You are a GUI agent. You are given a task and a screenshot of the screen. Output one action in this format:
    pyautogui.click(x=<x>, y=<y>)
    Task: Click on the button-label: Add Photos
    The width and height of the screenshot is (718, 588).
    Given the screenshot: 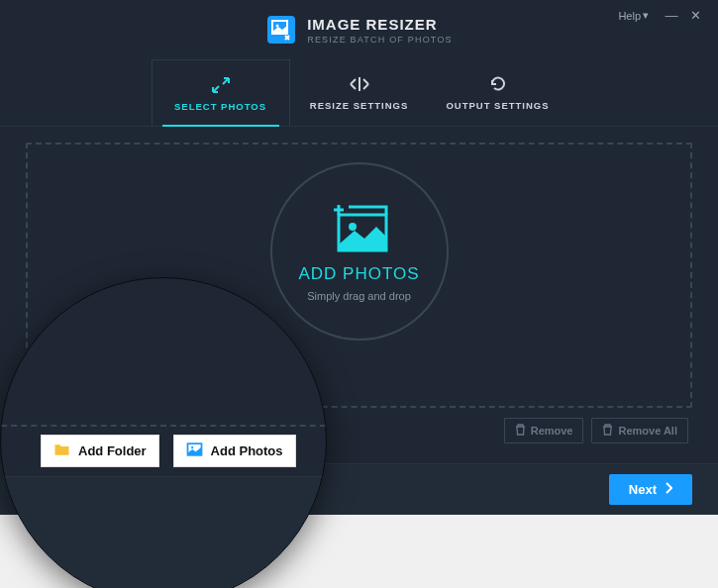 What is the action you would take?
    pyautogui.click(x=248, y=451)
    